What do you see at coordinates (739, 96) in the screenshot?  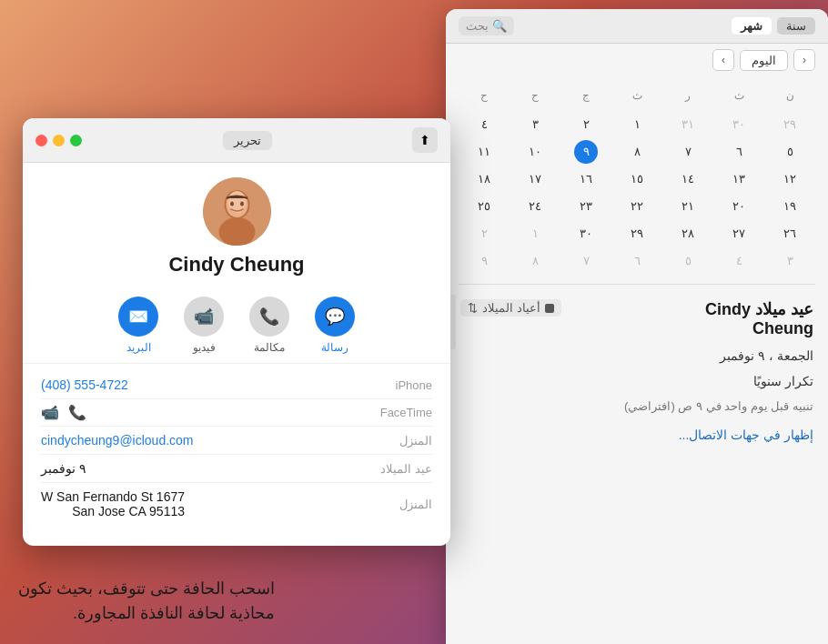 I see `weekday-th1: ث` at bounding box center [739, 96].